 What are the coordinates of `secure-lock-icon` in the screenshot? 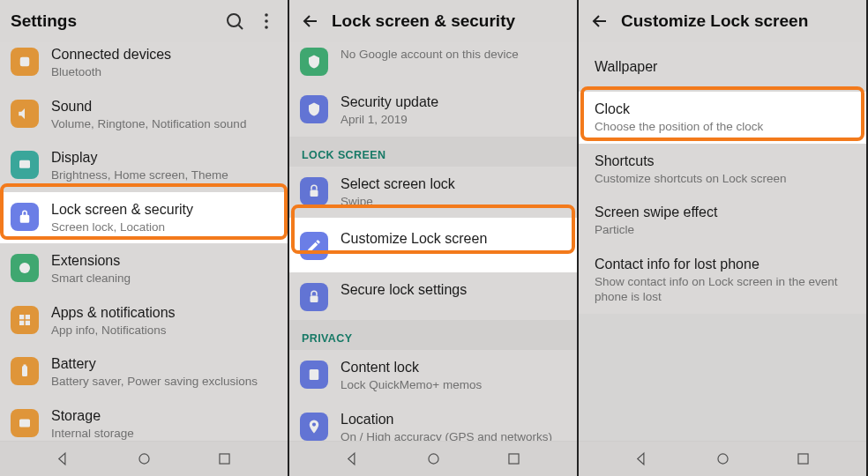 It's located at (314, 297).